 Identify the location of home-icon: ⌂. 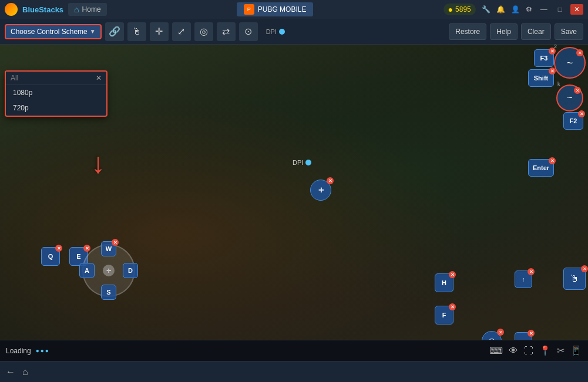
(76, 9).